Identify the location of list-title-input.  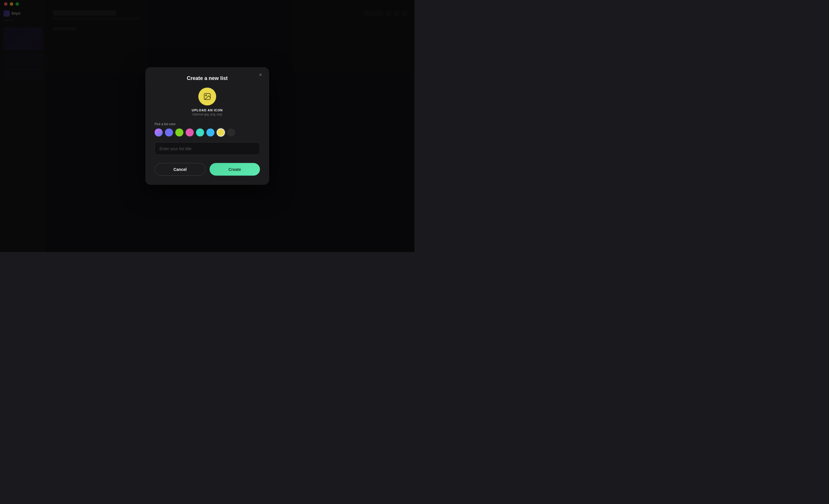
(207, 149).